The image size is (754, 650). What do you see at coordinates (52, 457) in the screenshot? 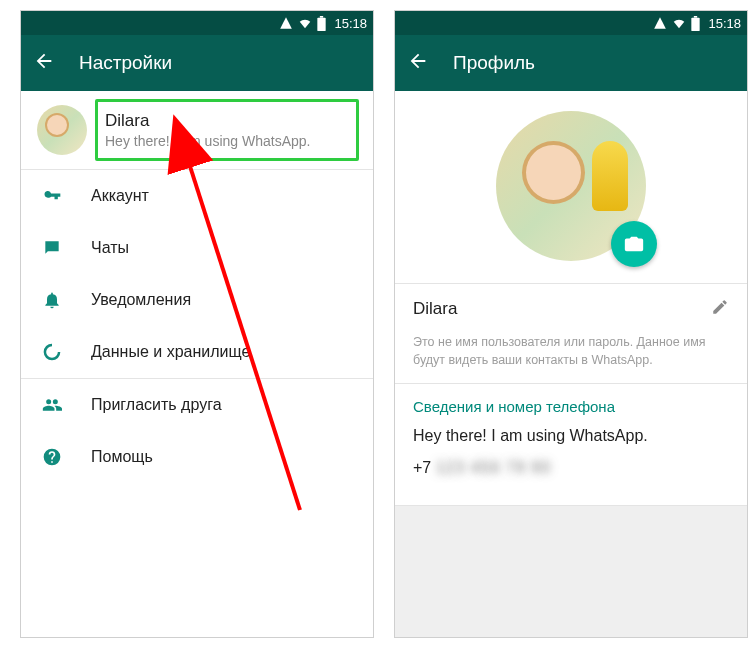
I see `help-icon` at bounding box center [52, 457].